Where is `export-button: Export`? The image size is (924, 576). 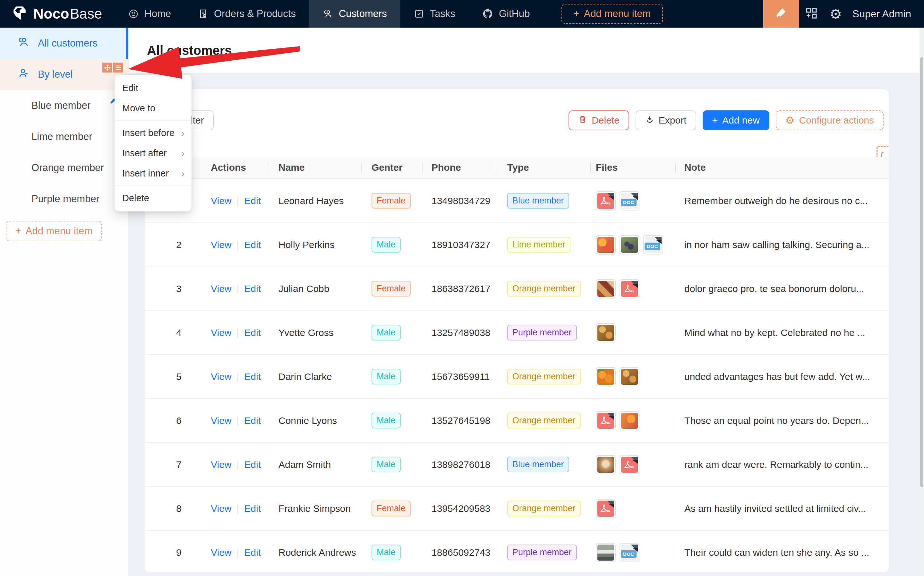 export-button: Export is located at coordinates (666, 120).